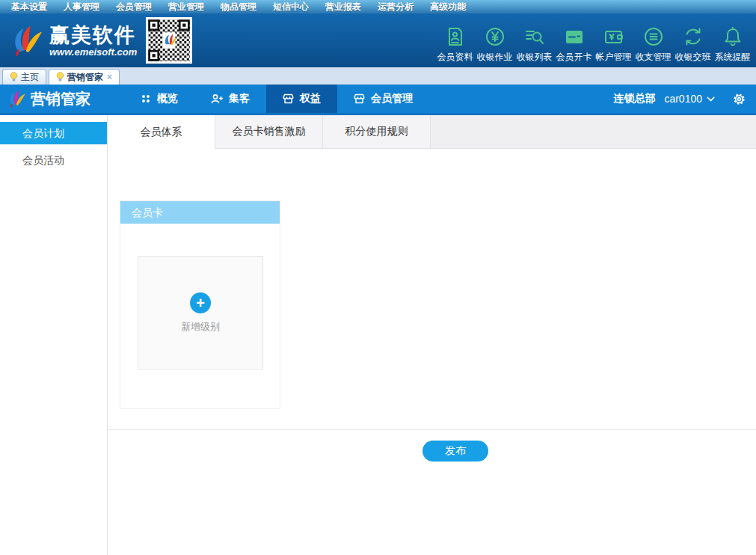 This screenshot has width=756, height=555. Describe the element at coordinates (230, 99) in the screenshot. I see `subnav-item-customer-acquisition: 集客` at that location.